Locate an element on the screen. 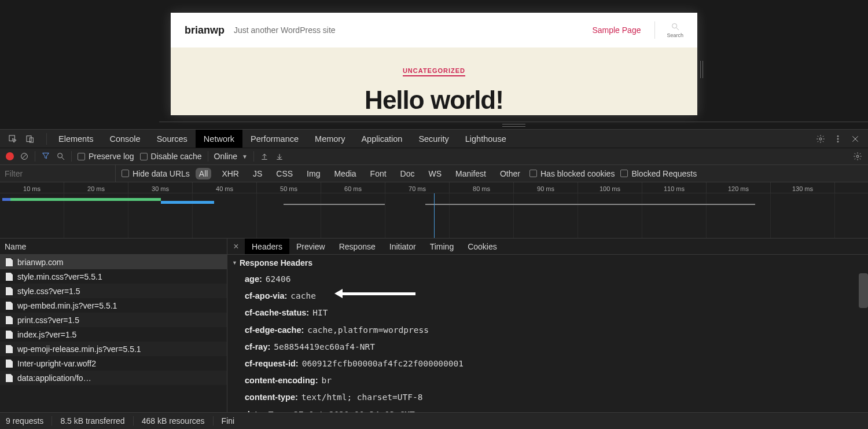 Image resolution: width=868 pixels, height=429 pixels. request-row: index.js?ver=1.5 is located at coordinates (113, 335).